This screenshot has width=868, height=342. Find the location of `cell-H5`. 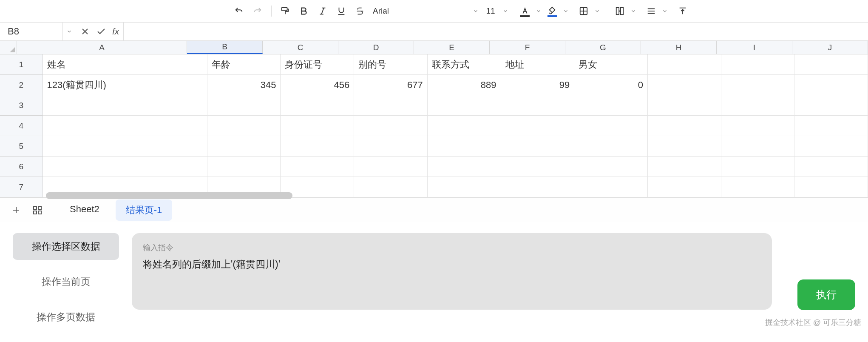

cell-H5 is located at coordinates (684, 146).